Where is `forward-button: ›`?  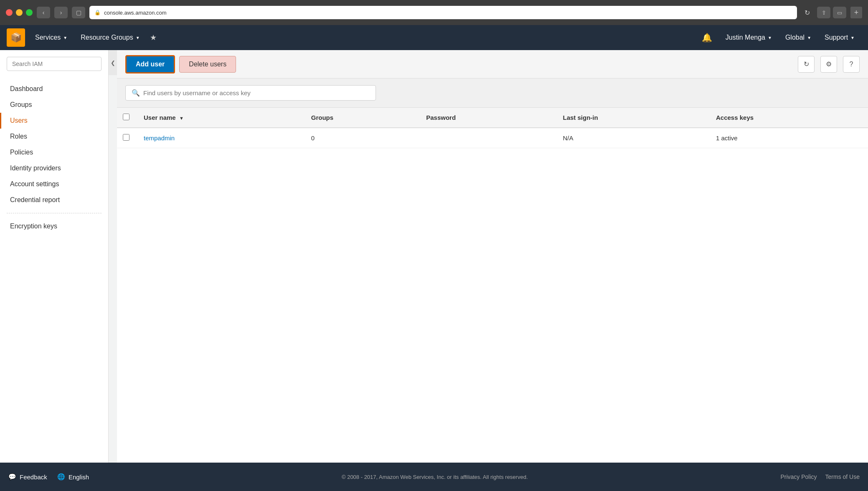 forward-button: › is located at coordinates (61, 13).